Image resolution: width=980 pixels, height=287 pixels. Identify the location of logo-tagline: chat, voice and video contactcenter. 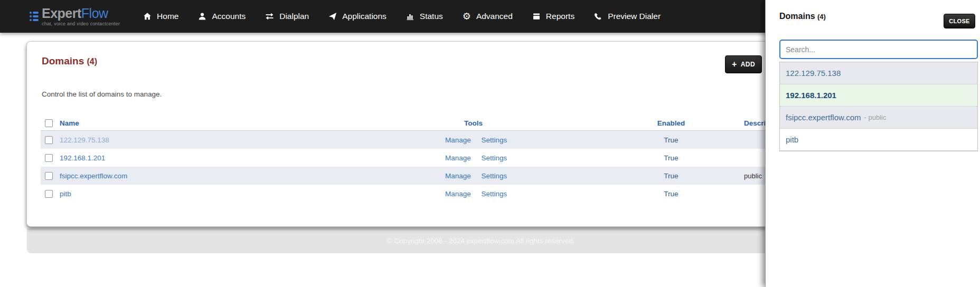
(81, 24).